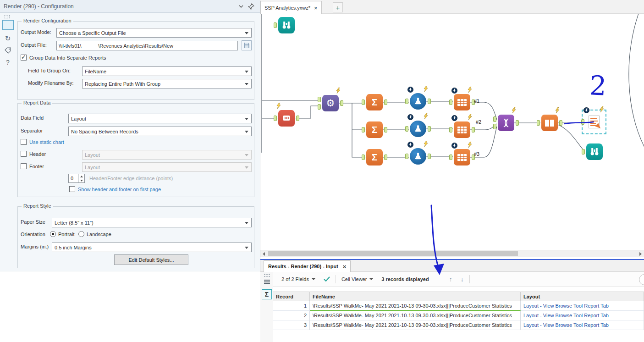 The width and height of the screenshot is (644, 342). What do you see at coordinates (72, 189) in the screenshot?
I see `show-header-footer-checkbox` at bounding box center [72, 189].